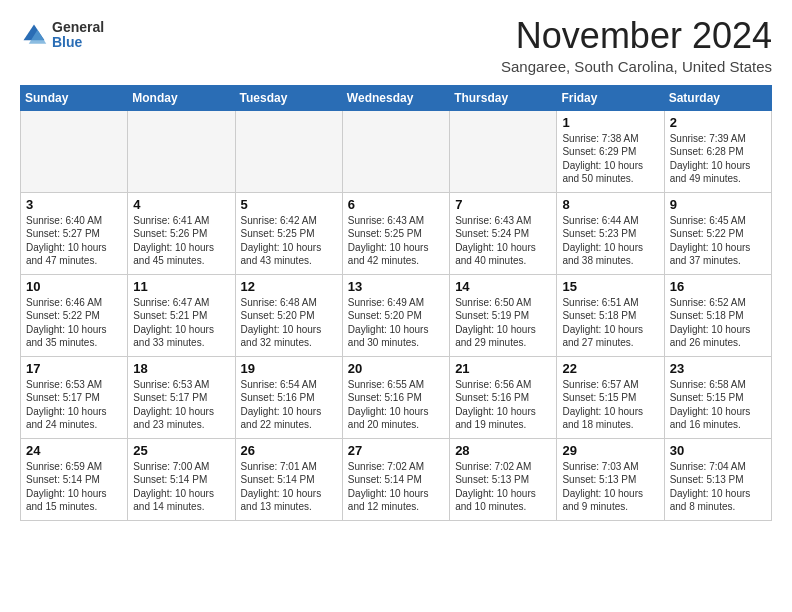 The height and width of the screenshot is (612, 792). Describe the element at coordinates (288, 397) in the screenshot. I see `calendar-cell: 19Sunrise: 6:54 AM Sunset: 5:16 PM Dayli…` at that location.